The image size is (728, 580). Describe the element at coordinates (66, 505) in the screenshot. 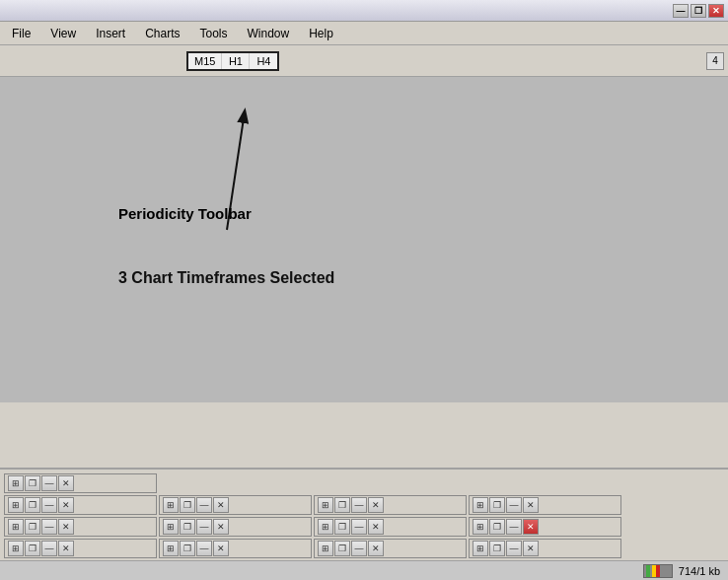

I see `chart-btn-close-2-1: ✕` at that location.